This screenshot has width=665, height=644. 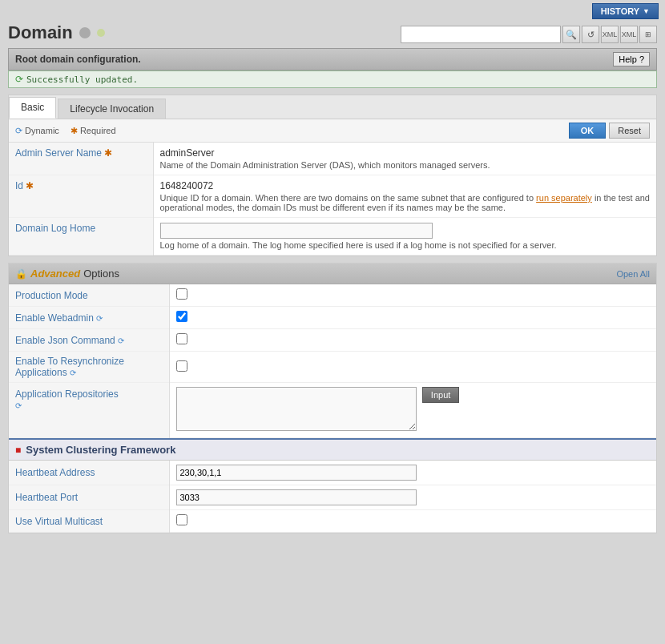 I want to click on id-desc: Unique ID for a domain. When there are t…, so click(x=405, y=203).